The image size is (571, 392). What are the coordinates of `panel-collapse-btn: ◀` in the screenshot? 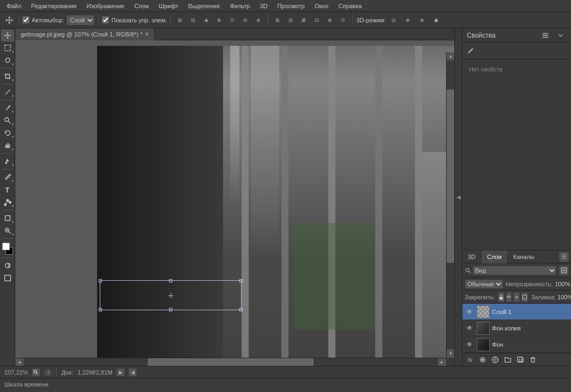 It's located at (458, 197).